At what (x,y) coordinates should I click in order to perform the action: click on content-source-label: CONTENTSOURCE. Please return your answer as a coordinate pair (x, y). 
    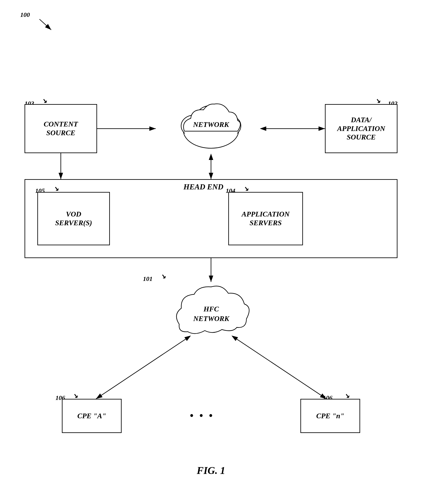
    Looking at the image, I should click on (61, 129).